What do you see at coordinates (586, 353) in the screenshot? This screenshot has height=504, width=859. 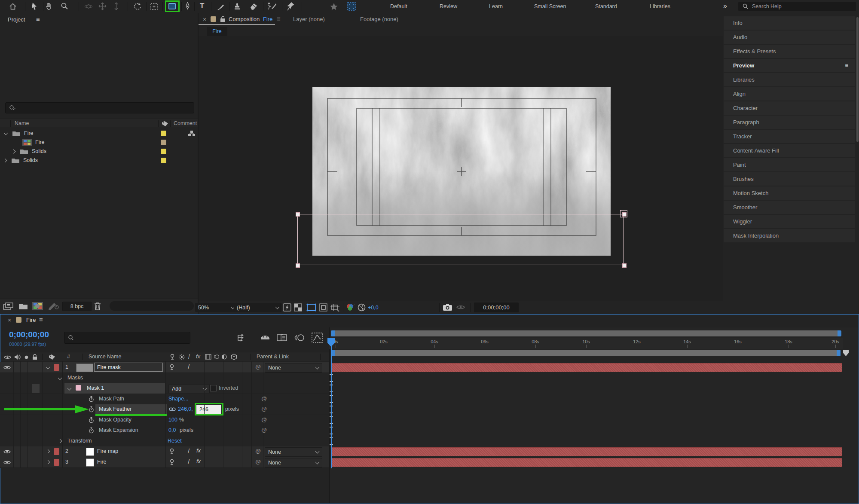 I see `work-area-bar` at bounding box center [586, 353].